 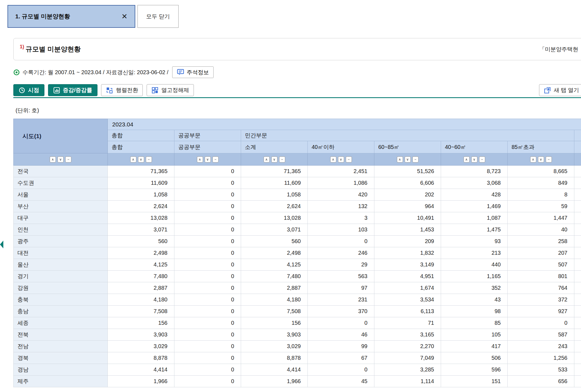 What do you see at coordinates (29, 90) in the screenshot?
I see `time-select-button: 시점` at bounding box center [29, 90].